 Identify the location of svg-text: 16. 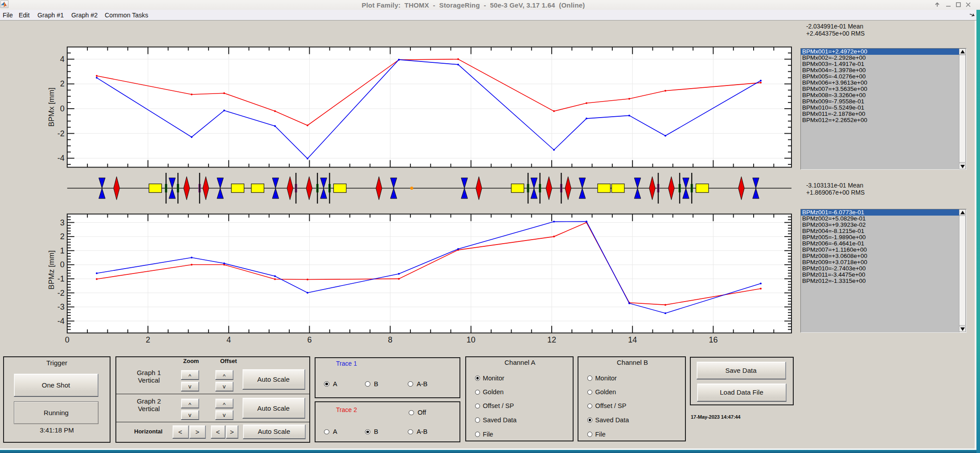
(713, 340).